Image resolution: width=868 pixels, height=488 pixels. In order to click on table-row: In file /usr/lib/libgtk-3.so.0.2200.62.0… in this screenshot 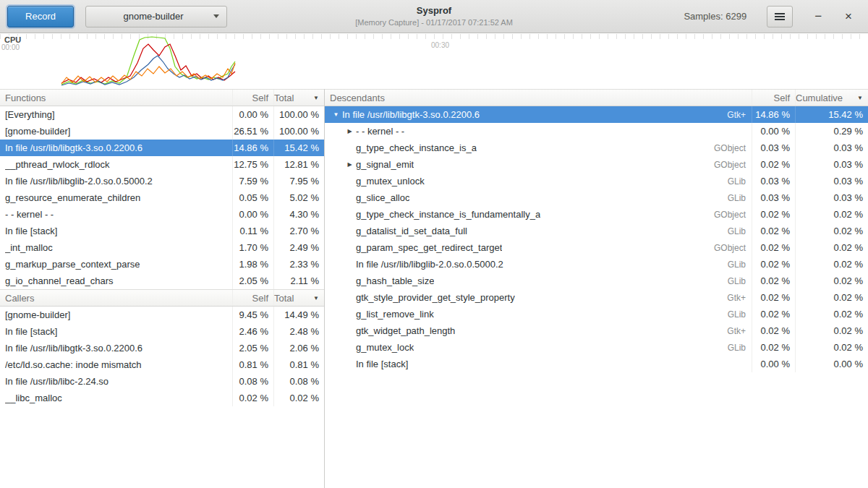, I will do `click(162, 348)`.